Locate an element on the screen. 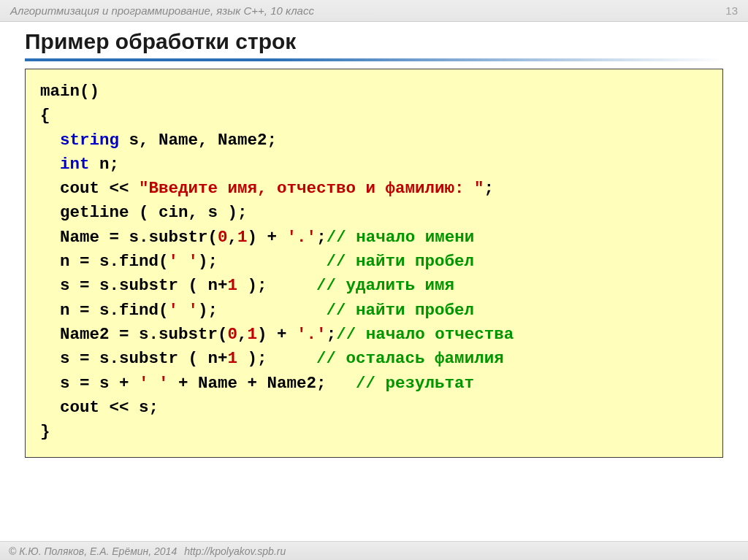  slide-header: Алгоритмизация и программирование, язык … is located at coordinates (374, 11).